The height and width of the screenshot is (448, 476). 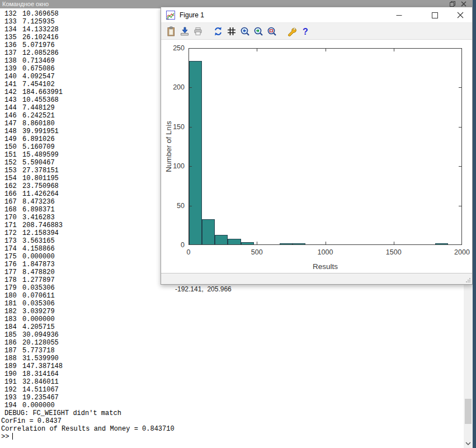 I want to click on figure-statusbar: -192.141, 205.966, so click(x=317, y=279).